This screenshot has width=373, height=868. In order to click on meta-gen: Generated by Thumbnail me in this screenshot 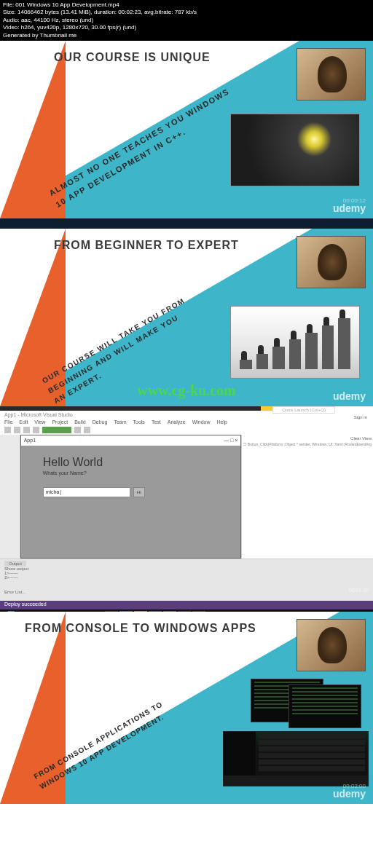, I will do `click(186, 36)`.